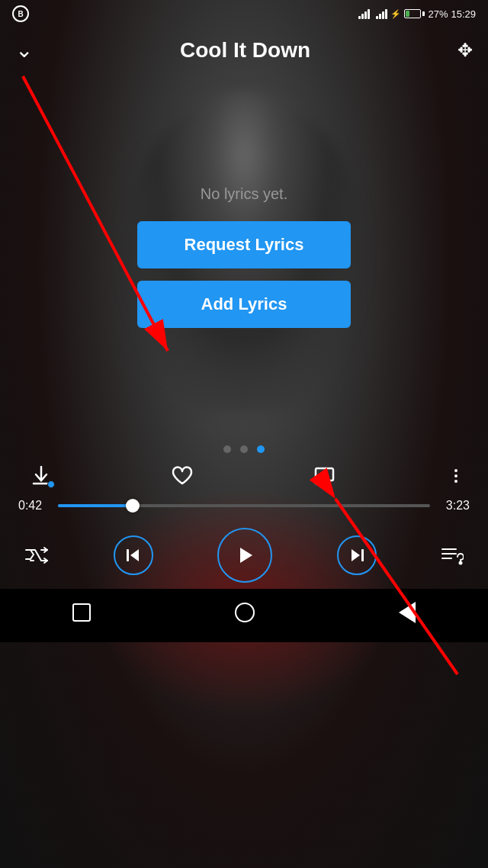  Describe the element at coordinates (417, 14) in the screenshot. I see `status-right: ⚡ 27% 15:29` at that location.